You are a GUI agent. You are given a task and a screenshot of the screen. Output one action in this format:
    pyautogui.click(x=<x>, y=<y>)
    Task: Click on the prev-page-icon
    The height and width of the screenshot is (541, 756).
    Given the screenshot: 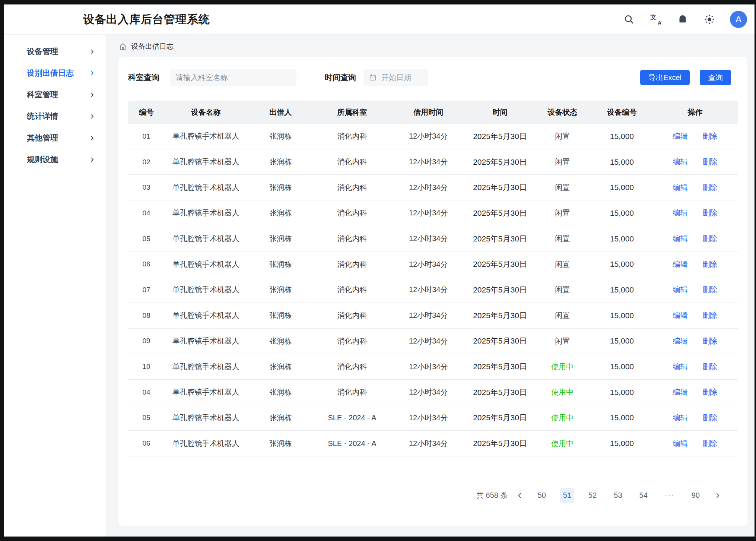 What is the action you would take?
    pyautogui.click(x=520, y=496)
    